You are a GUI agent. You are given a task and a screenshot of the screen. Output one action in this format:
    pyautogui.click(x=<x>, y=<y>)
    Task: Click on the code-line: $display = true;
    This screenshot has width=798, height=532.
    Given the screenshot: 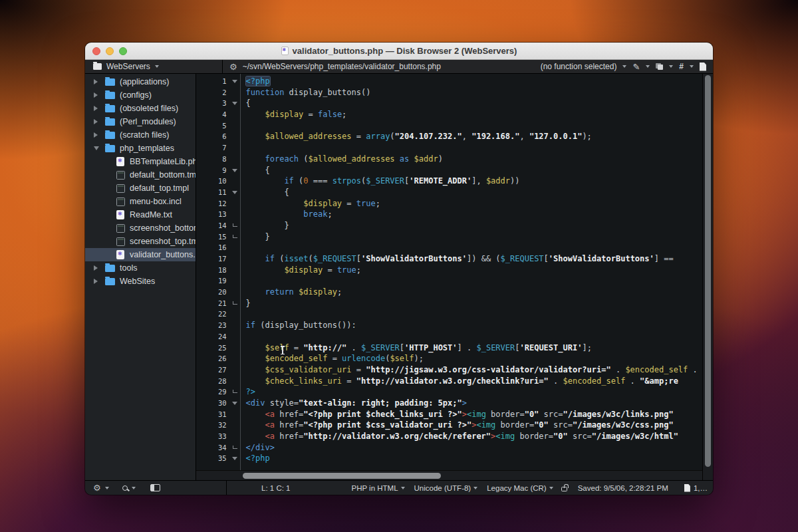 What is the action you would take?
    pyautogui.click(x=474, y=205)
    